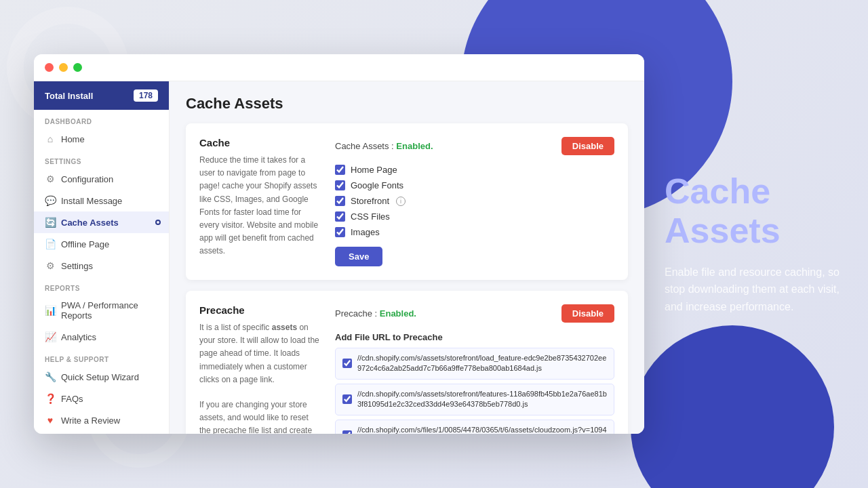 This screenshot has height=488, width=868. Describe the element at coordinates (102, 420) in the screenshot. I see `sidebar-item-write-review: ♥ Write a Review` at that location.